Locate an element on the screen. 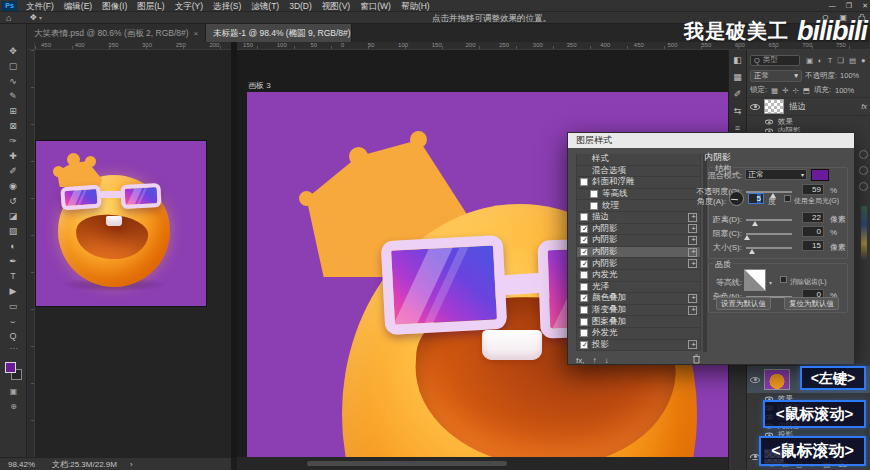 The height and width of the screenshot is (470, 870). global-light-checkbox is located at coordinates (788, 198).